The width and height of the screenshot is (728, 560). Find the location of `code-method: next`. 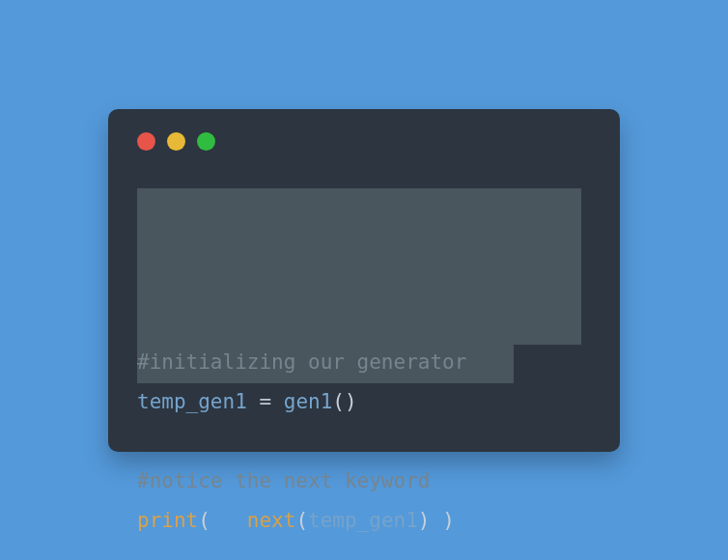

code-method: next is located at coordinates (272, 520).